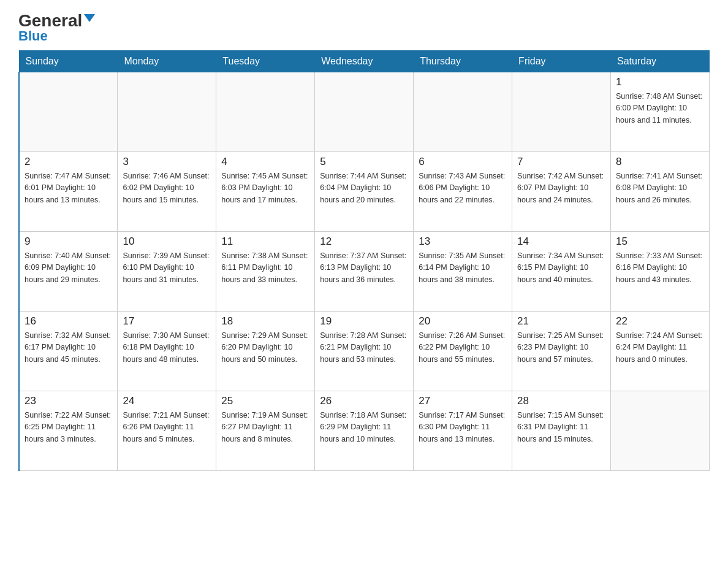  Describe the element at coordinates (265, 321) in the screenshot. I see `day-number: 18` at that location.